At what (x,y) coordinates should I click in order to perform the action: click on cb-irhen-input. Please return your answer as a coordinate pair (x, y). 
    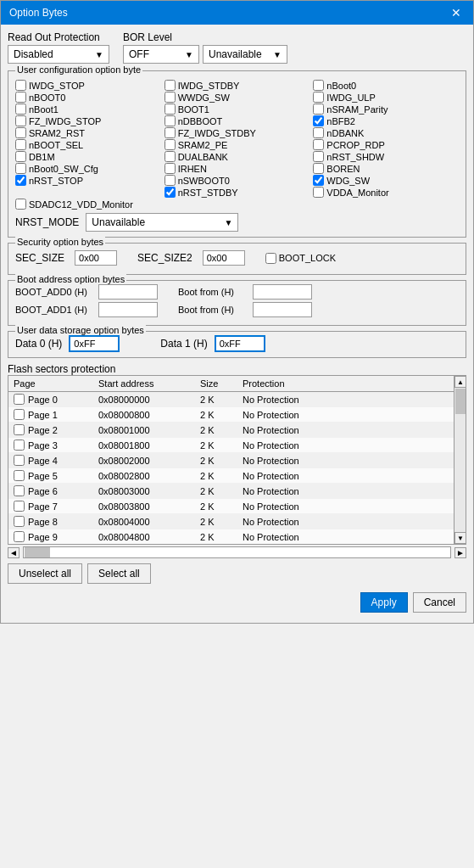
    Looking at the image, I should click on (170, 168).